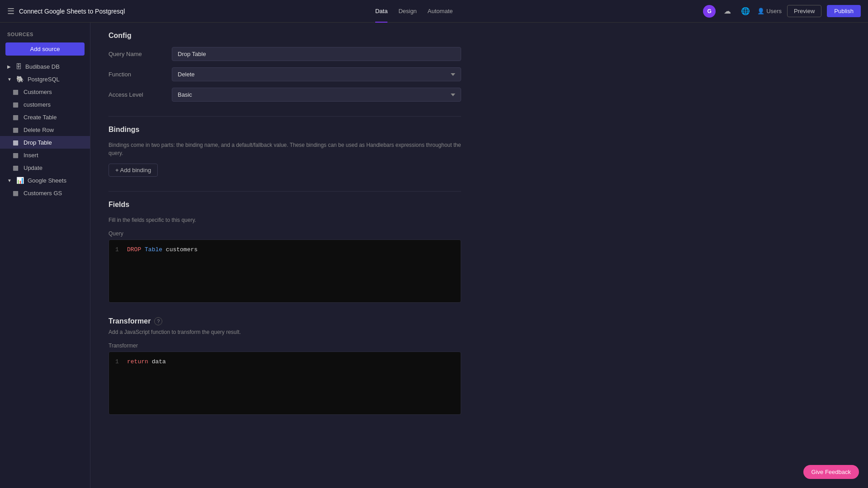 The image size is (868, 488). Describe the element at coordinates (33, 168) in the screenshot. I see `sidebar-label-update: Update` at that location.